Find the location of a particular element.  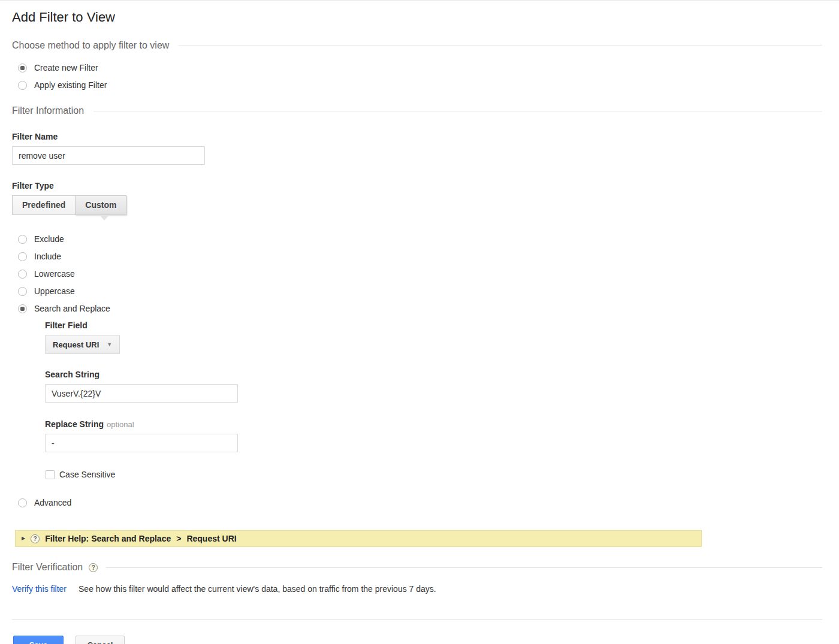

filter-field-label: Filter Field is located at coordinates (434, 325).